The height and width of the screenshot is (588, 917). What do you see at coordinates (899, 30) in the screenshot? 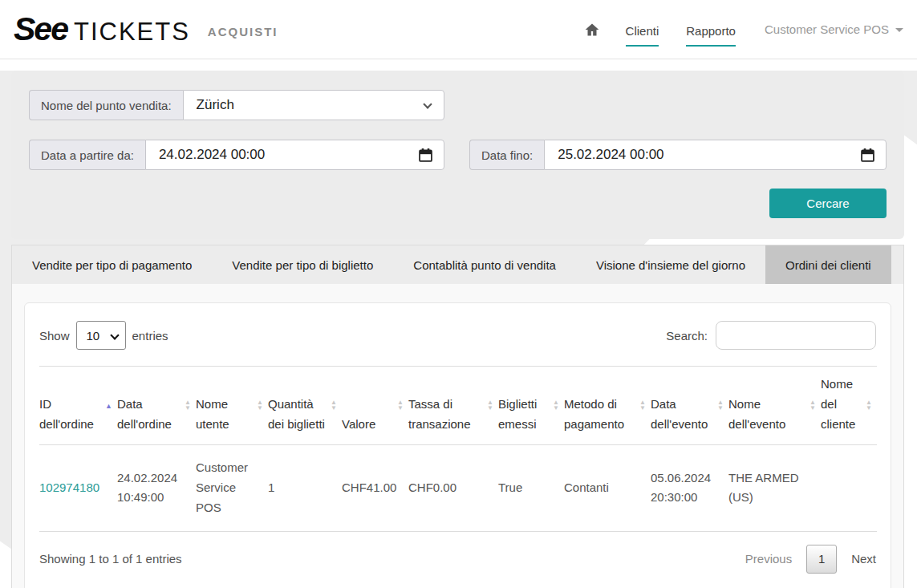
I see `caret-down-icon` at bounding box center [899, 30].